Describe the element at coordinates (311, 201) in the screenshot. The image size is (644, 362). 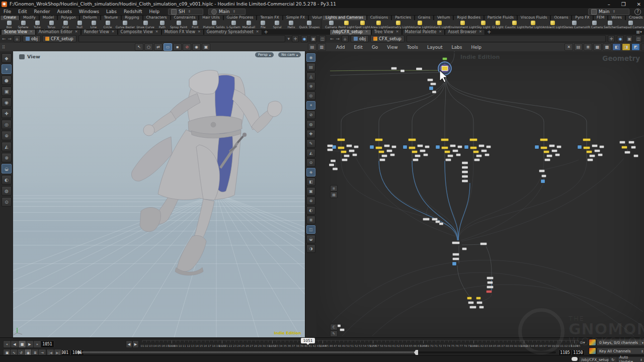
I see `display-option-icon-16: ⊗` at that location.